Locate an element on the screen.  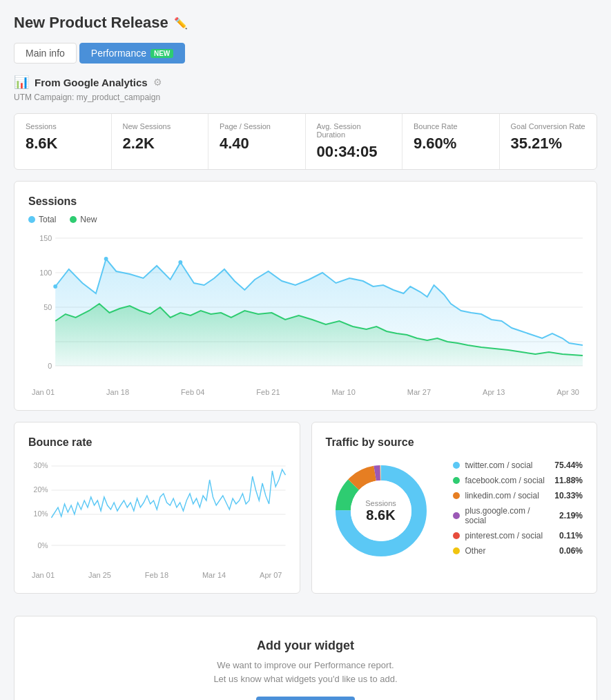
metric-goal-conversion-value: 35.21% is located at coordinates (548, 144).